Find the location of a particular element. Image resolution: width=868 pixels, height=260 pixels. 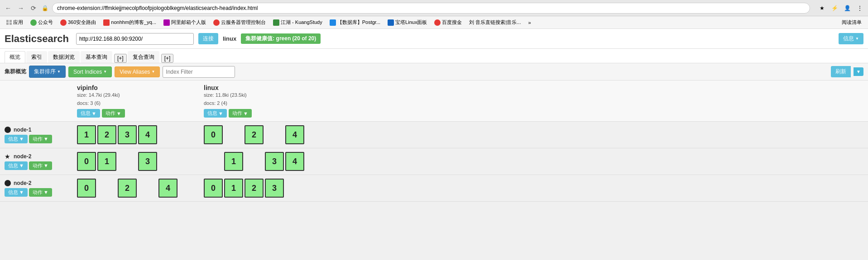

linux-action-button: 动作 ▼ is located at coordinates (240, 113).